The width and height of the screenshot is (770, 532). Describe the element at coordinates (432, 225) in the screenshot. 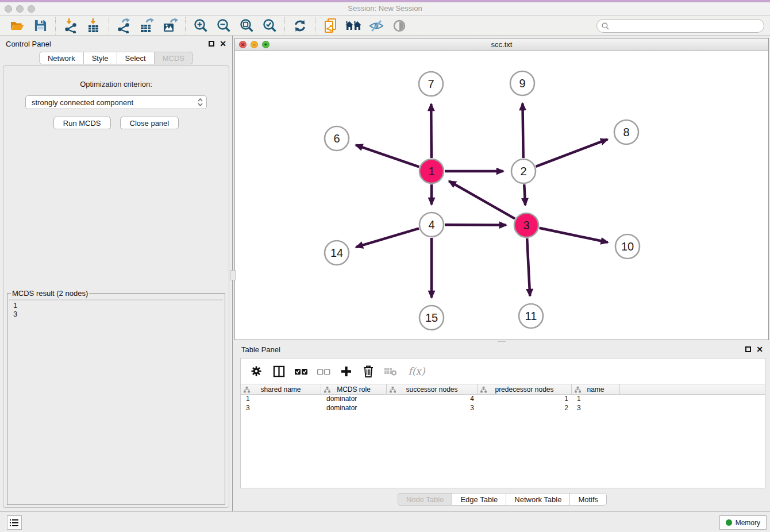

I see `graph-node-4: 4` at that location.